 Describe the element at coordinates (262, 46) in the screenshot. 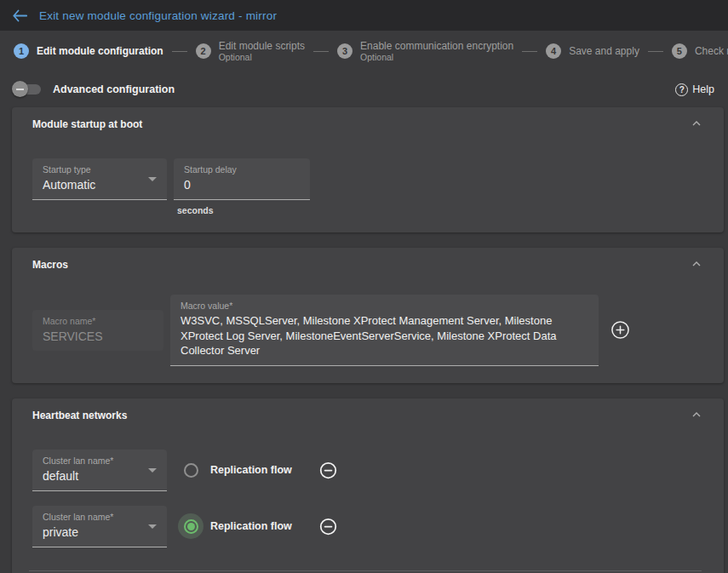

I see `step-label: Edit module scripts` at that location.